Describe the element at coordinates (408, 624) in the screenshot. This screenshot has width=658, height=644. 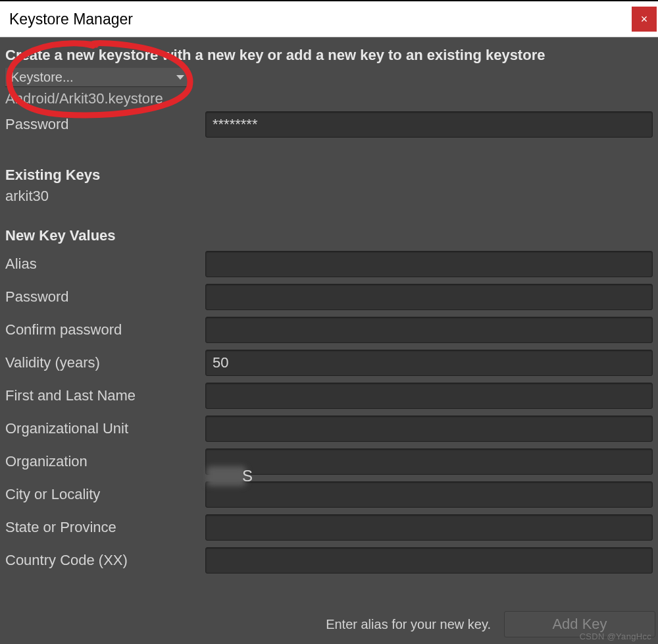
I see `footer-hint: Enter alias for your new key.` at that location.